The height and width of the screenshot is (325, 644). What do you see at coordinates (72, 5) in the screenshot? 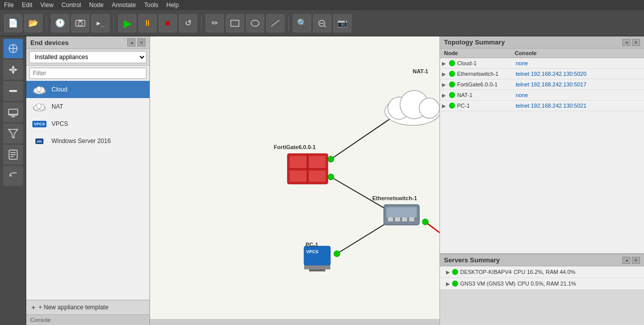
I see `menu-control: Control` at bounding box center [72, 5].